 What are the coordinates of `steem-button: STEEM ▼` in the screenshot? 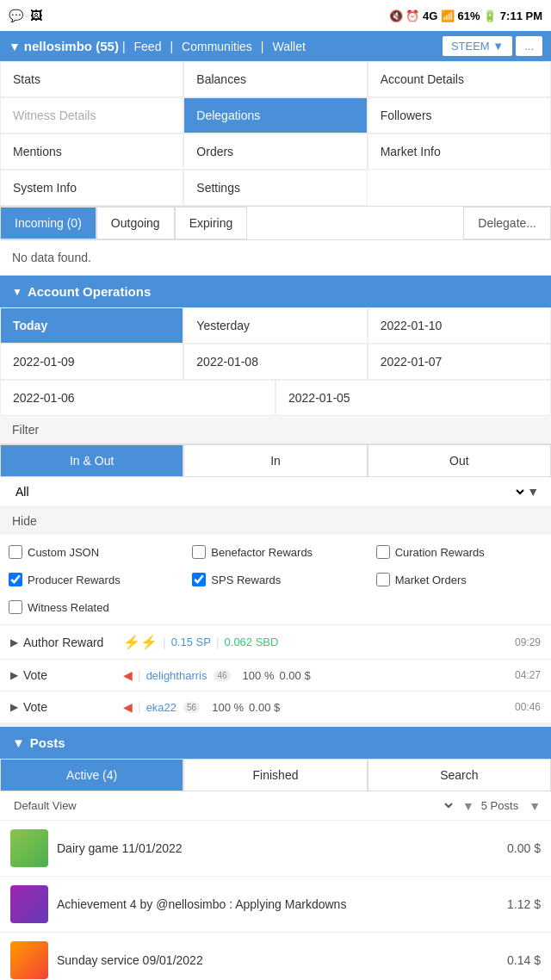 It's located at (477, 47).